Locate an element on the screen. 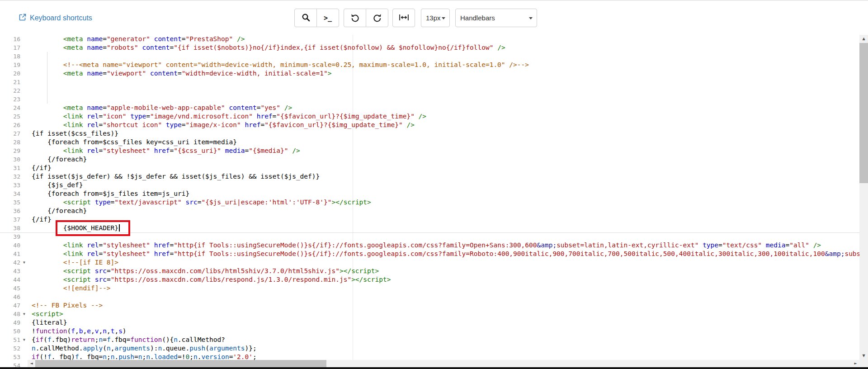 The width and height of the screenshot is (868, 369). code-line-27: 27{if isset($css_files)} is located at coordinates (429, 134).